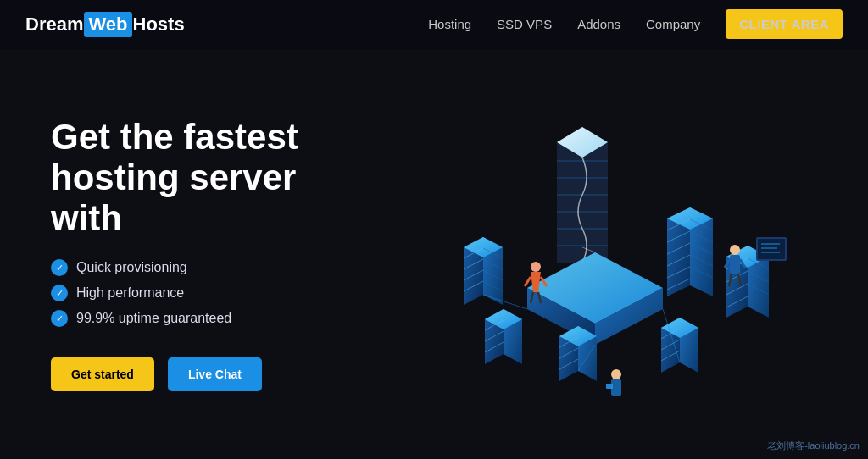 The height and width of the screenshot is (459, 868). Describe the element at coordinates (105, 25) in the screenshot. I see `logo: DreamWebHosts` at that location.